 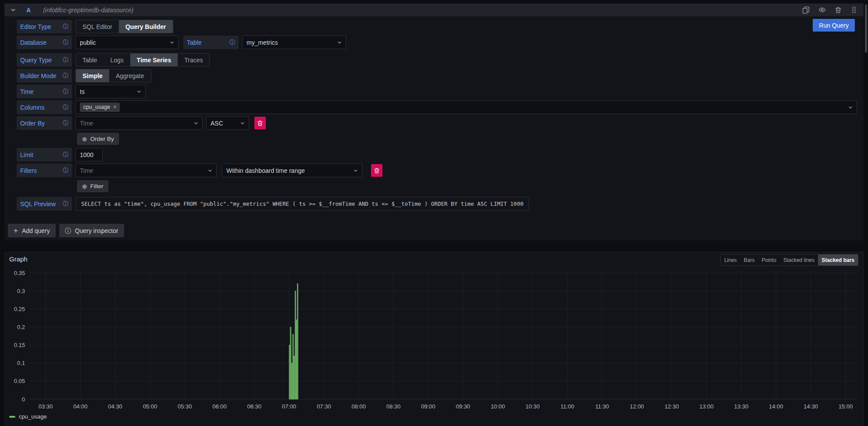 I want to click on svg-text: 0.3, so click(x=21, y=291).